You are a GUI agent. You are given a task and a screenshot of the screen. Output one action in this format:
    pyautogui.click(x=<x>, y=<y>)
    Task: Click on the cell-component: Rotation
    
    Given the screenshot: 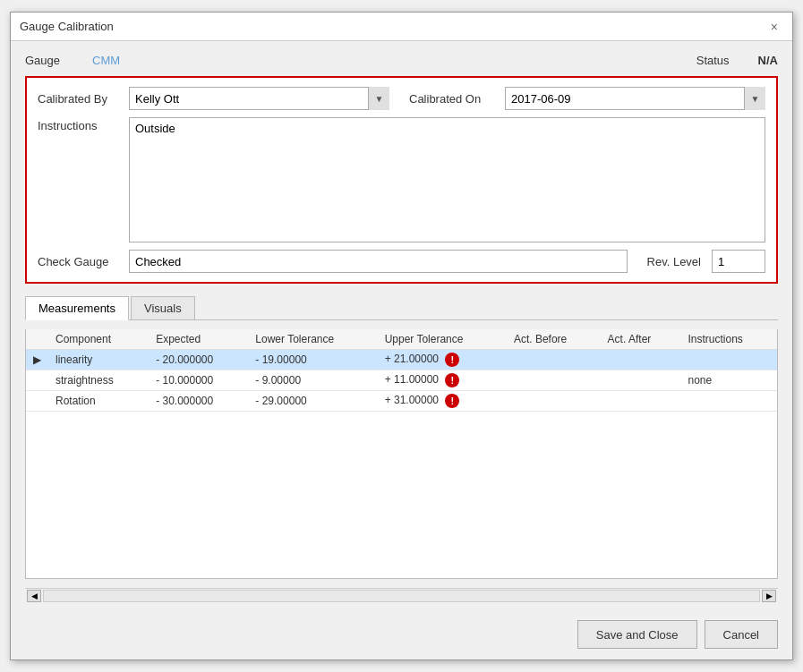 What is the action you would take?
    pyautogui.click(x=98, y=401)
    